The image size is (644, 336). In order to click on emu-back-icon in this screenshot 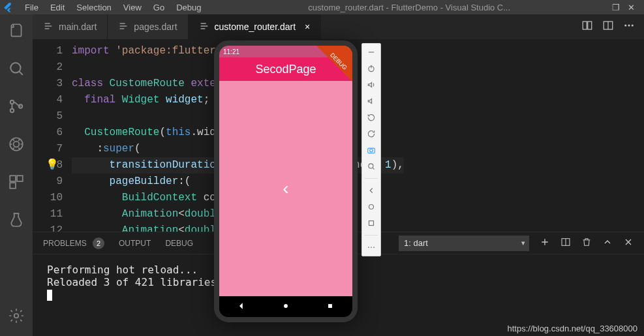, I will do `click(371, 191)`.